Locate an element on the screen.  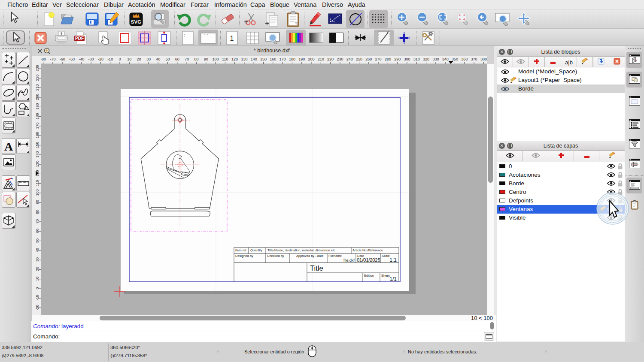
svg-text: SVG is located at coordinates (136, 22).